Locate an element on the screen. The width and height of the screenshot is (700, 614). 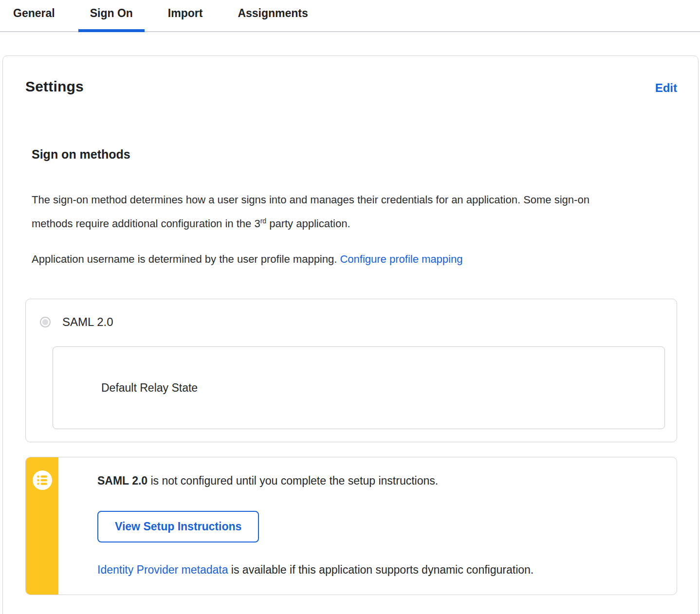
tab-assignments: Assignments is located at coordinates (273, 16).